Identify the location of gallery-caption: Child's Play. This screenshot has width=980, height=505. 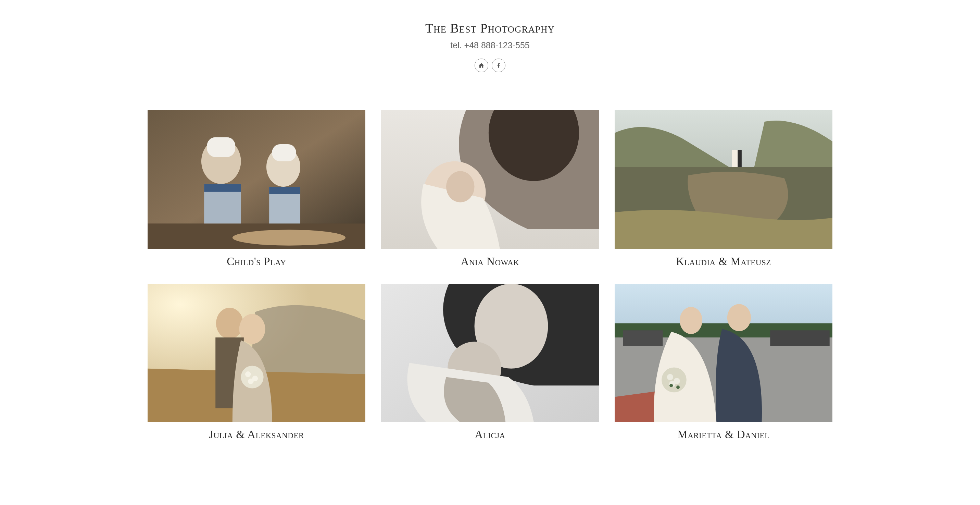
(256, 262).